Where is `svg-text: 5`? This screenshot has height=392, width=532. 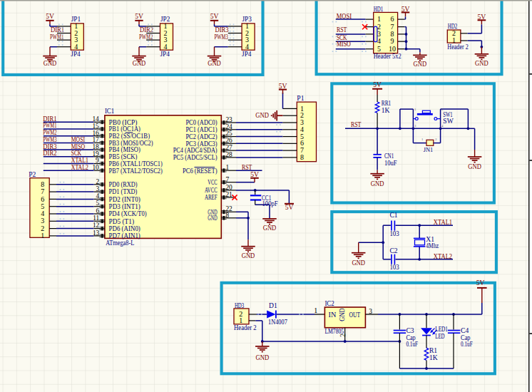 svg-text: 5 is located at coordinates (98, 203).